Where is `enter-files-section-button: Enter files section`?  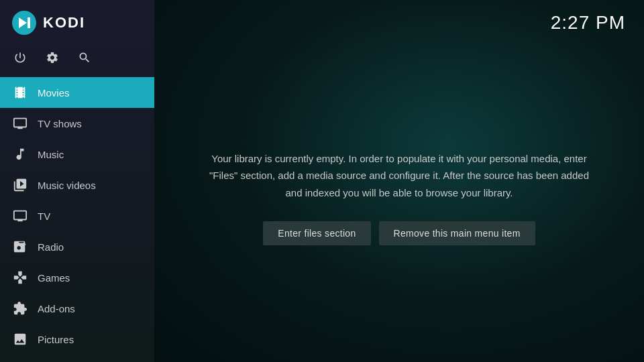
enter-files-section-button: Enter files section is located at coordinates (317, 233).